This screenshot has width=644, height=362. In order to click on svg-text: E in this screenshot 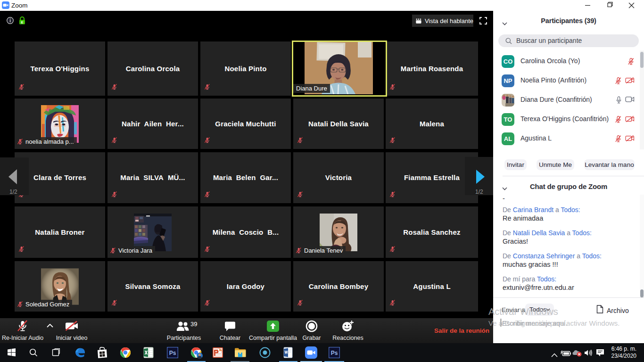, I will do `click(22, 23)`.